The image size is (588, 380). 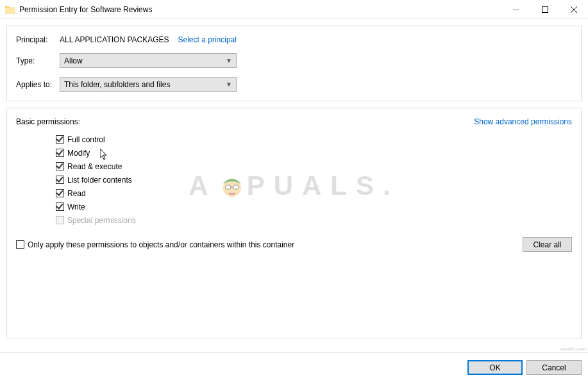 What do you see at coordinates (294, 60) in the screenshot?
I see `type-row: Type: Allow ▼` at bounding box center [294, 60].